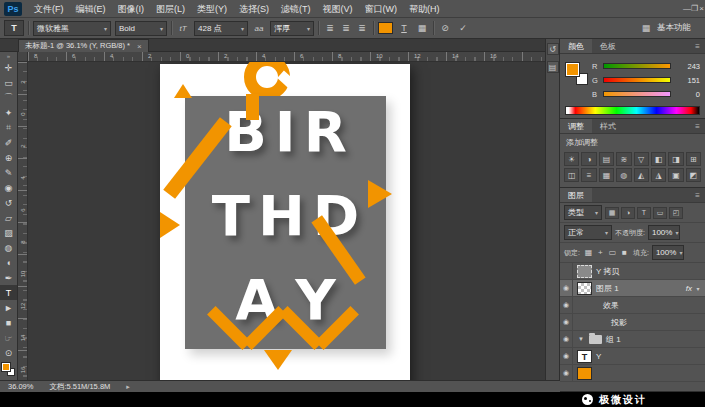  I want to click on text-color-swatch, so click(386, 28).